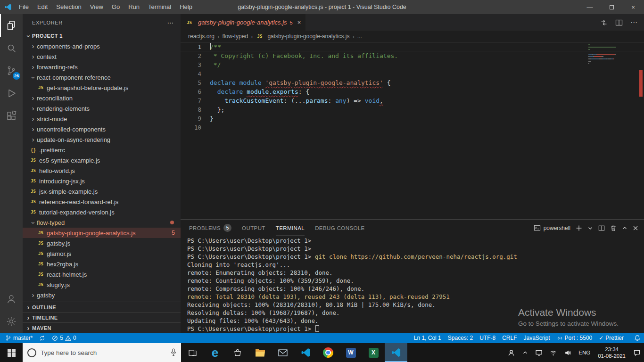 The width and height of the screenshot is (644, 362). What do you see at coordinates (210, 228) in the screenshot?
I see `panel-tab-problems: PROBLEMS5` at bounding box center [210, 228].